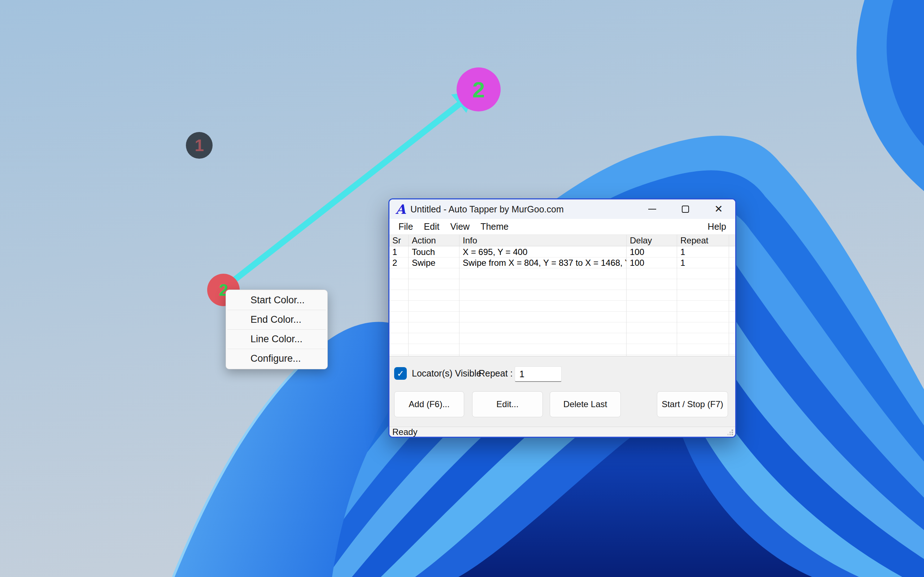 Image resolution: width=924 pixels, height=577 pixels. Describe the element at coordinates (276, 330) in the screenshot. I see `context-menu: Start Color... End Color... Line Color..…` at that location.